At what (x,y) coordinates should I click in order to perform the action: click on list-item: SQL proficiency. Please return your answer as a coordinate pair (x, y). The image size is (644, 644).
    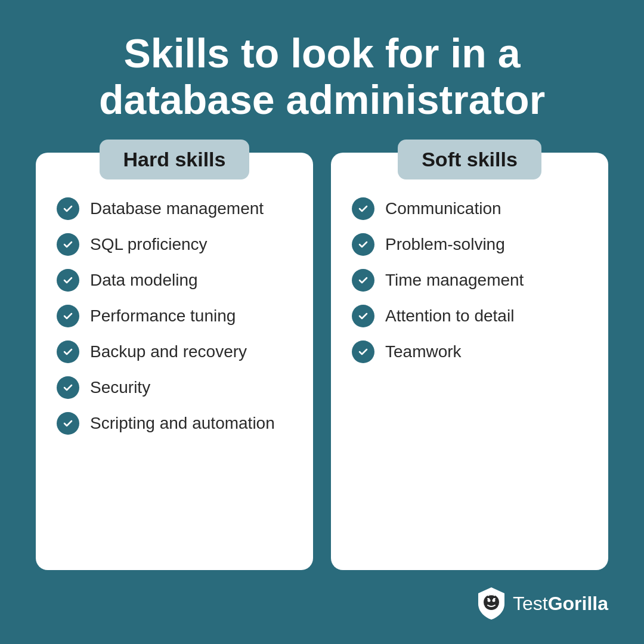
    Looking at the image, I should click on (174, 244).